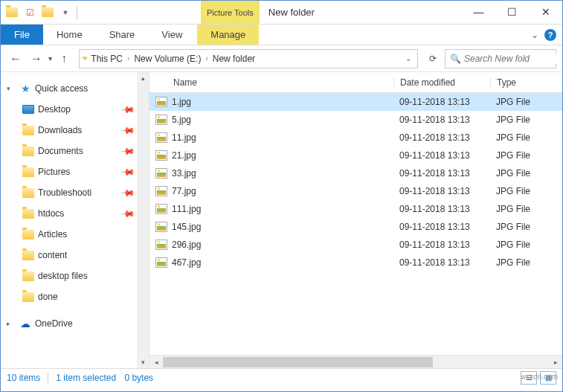 This screenshot has height=392, width=563. Describe the element at coordinates (122, 34) in the screenshot. I see `tab-share: Share` at that location.